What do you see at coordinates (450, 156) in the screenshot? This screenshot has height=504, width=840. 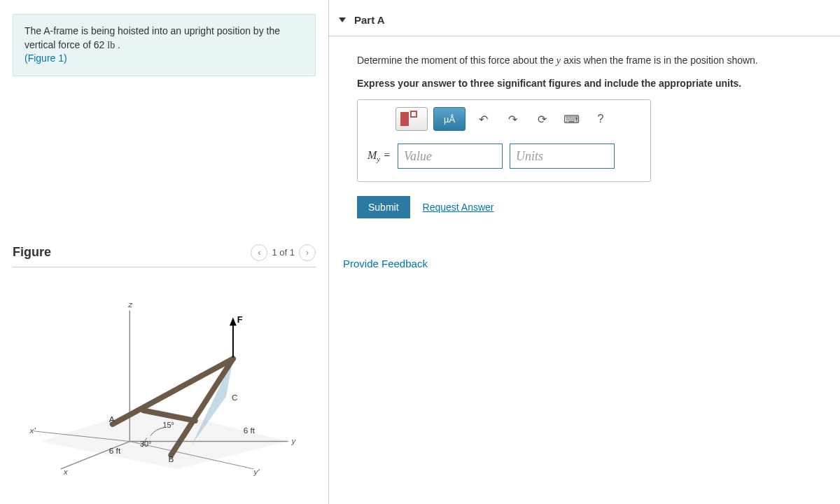 I see `value-input` at bounding box center [450, 156].